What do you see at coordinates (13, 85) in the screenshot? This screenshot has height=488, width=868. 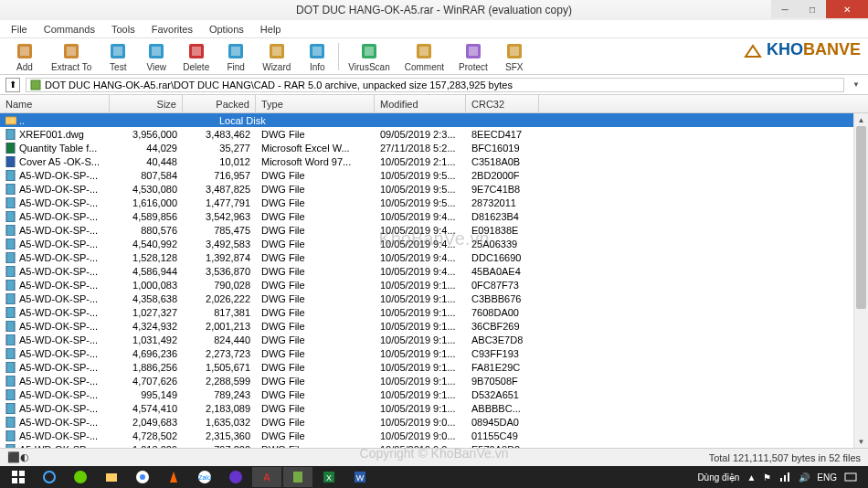 I see `up-button: ⬆` at bounding box center [13, 85].